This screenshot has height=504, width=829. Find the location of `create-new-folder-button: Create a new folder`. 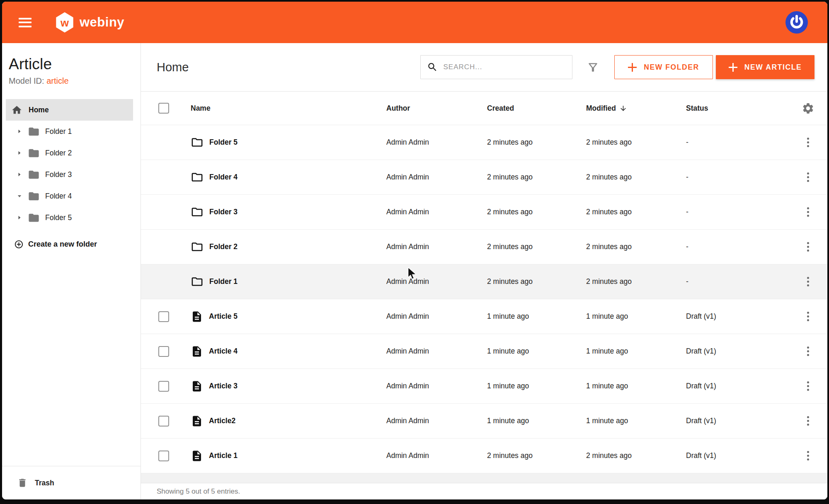

create-new-folder-button: Create a new folder is located at coordinates (71, 244).